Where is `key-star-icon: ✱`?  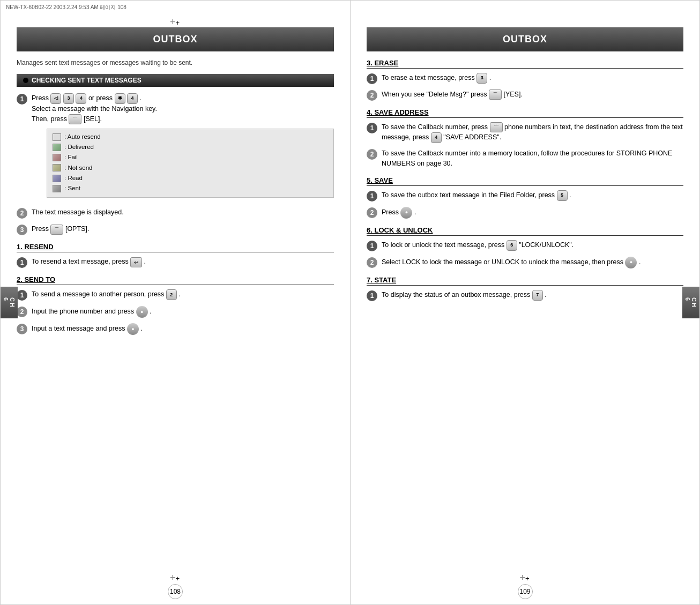
key-star-icon: ✱ is located at coordinates (120, 99).